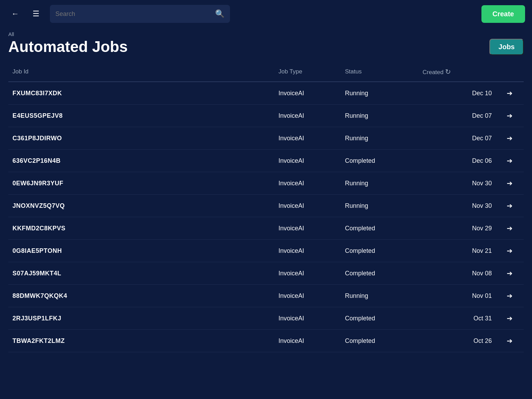 Image resolution: width=532 pixels, height=399 pixels. I want to click on table-row: C361P8JDIRWO InvoiceAI Running Dec 07 ➔, so click(266, 139).